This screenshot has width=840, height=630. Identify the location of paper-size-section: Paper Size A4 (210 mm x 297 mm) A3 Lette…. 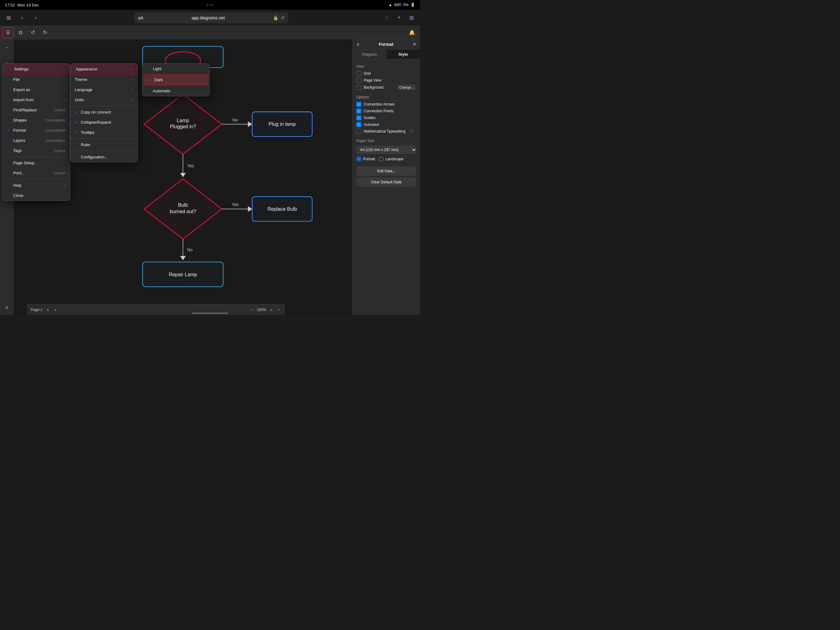
(386, 150).